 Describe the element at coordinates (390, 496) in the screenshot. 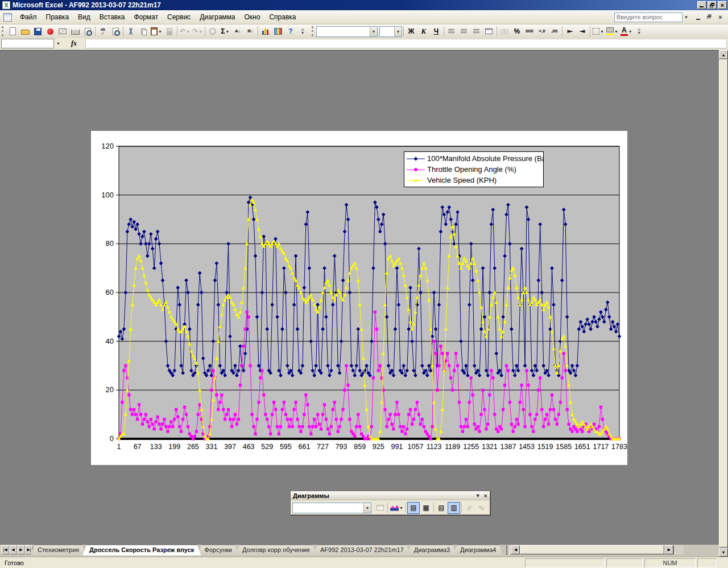

I see `chart-toolbar-titlebar: Диаграммы ▼ ×` at that location.